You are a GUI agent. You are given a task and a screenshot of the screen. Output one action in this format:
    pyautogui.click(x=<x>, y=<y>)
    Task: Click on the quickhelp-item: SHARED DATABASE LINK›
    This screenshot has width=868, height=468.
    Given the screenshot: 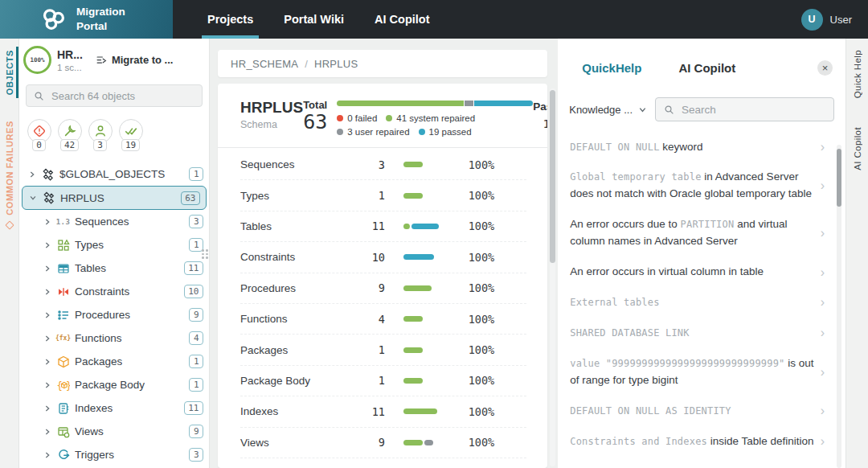 What is the action you would take?
    pyautogui.click(x=698, y=333)
    